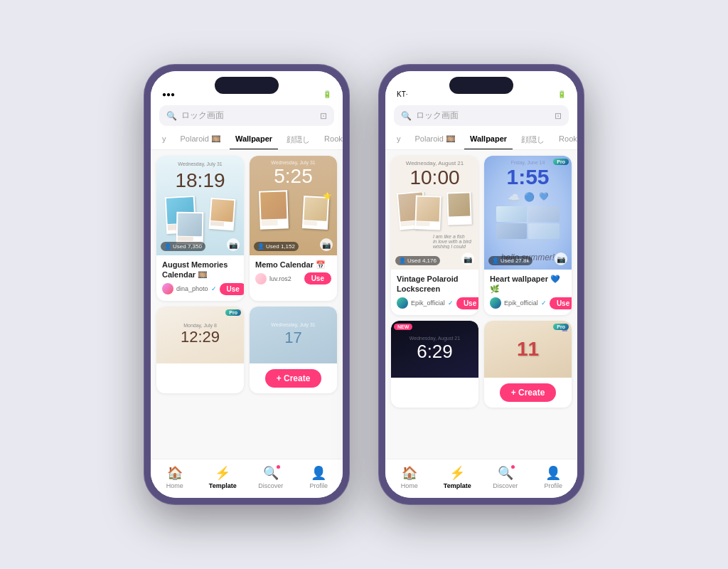  I want to click on tab-face-right: 顔隠し, so click(533, 139).